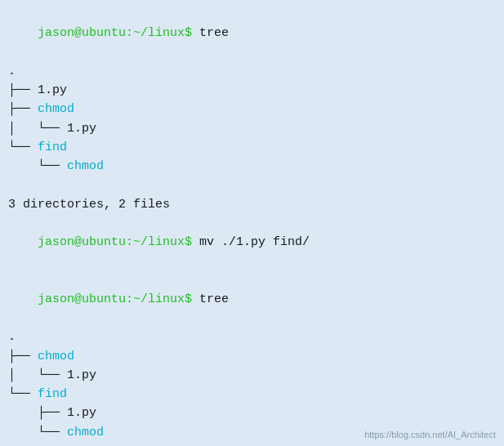 This screenshot has width=504, height=446. I want to click on prompt-2: jason@ubuntu:~/linux$, so click(114, 299).